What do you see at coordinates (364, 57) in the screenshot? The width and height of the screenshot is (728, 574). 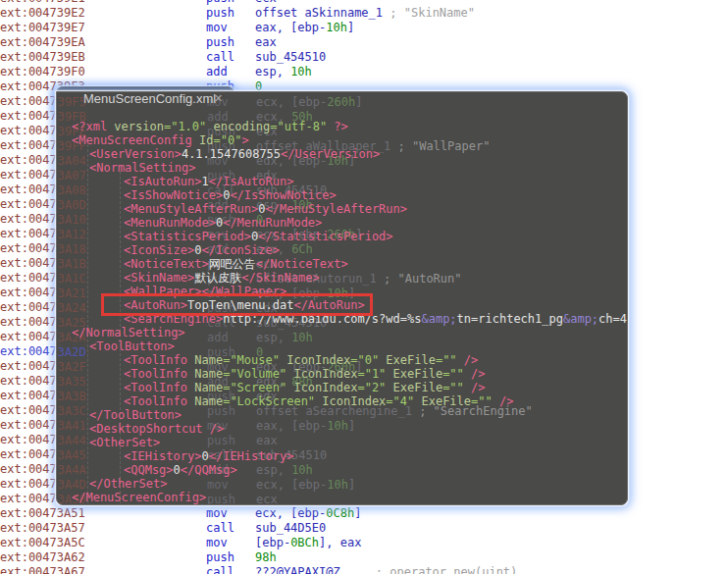 I see `asm-line: ext:004739EBcallsub_454510` at bounding box center [364, 57].